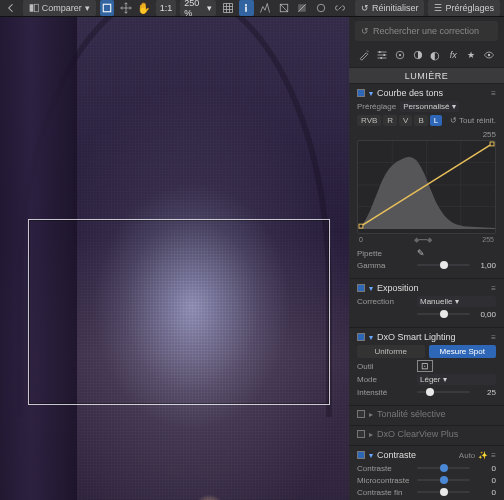  Describe the element at coordinates (390, 120) in the screenshot. I see `channel-r-tab: R` at that location.